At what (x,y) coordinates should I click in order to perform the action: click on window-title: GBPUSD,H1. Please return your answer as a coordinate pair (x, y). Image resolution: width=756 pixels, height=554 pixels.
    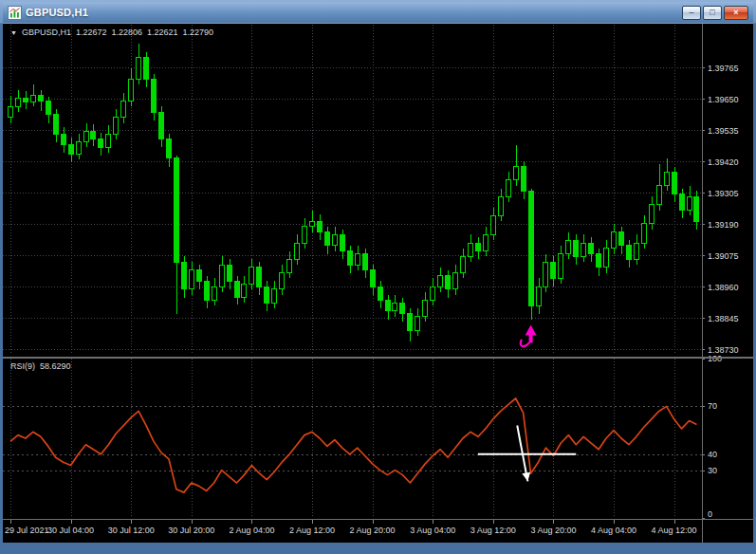
    Looking at the image, I should click on (57, 12).